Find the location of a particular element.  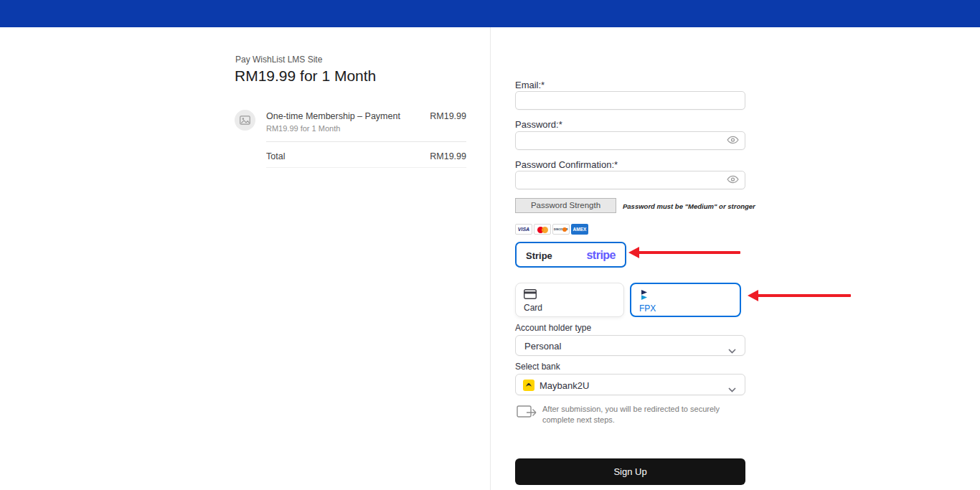

visa-badge-text: VISA is located at coordinates (524, 230).